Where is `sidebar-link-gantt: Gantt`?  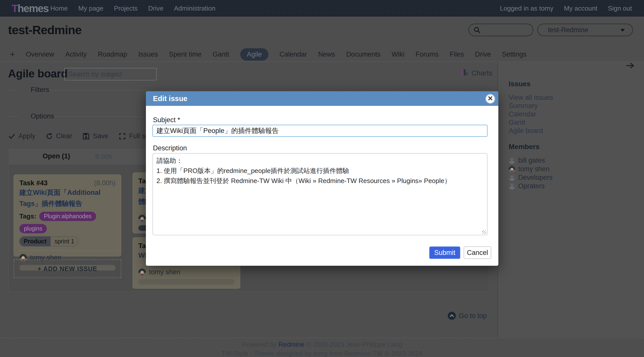
sidebar-link-gantt: Gantt is located at coordinates (517, 123).